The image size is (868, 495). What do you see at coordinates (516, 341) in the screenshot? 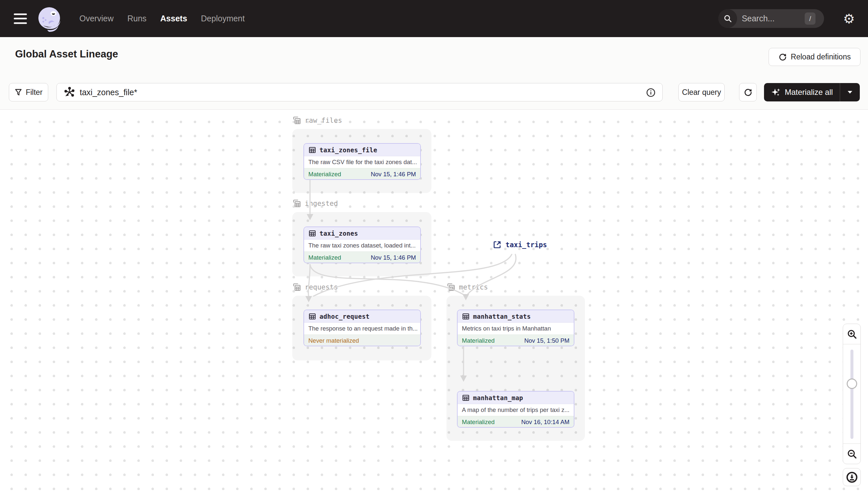
I see `asset-status-bar: Materialized Nov 15, 1:50 PM` at bounding box center [516, 341].